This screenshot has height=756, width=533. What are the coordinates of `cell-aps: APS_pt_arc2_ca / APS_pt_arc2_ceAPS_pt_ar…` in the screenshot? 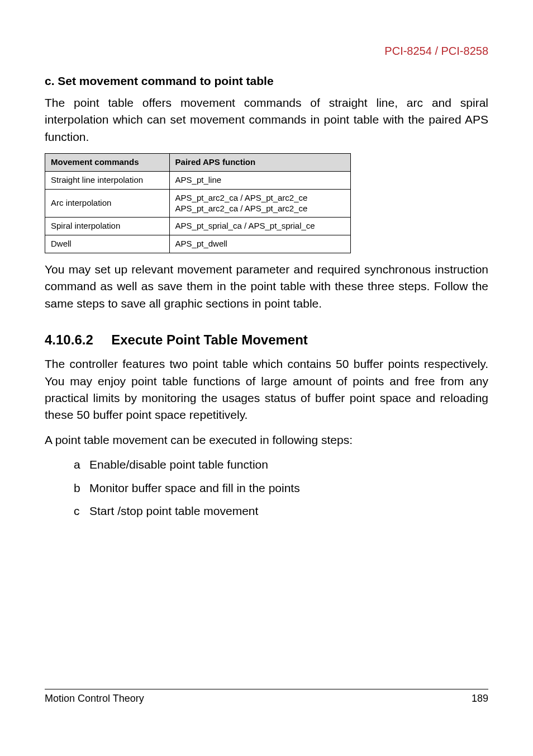 It's located at (260, 204).